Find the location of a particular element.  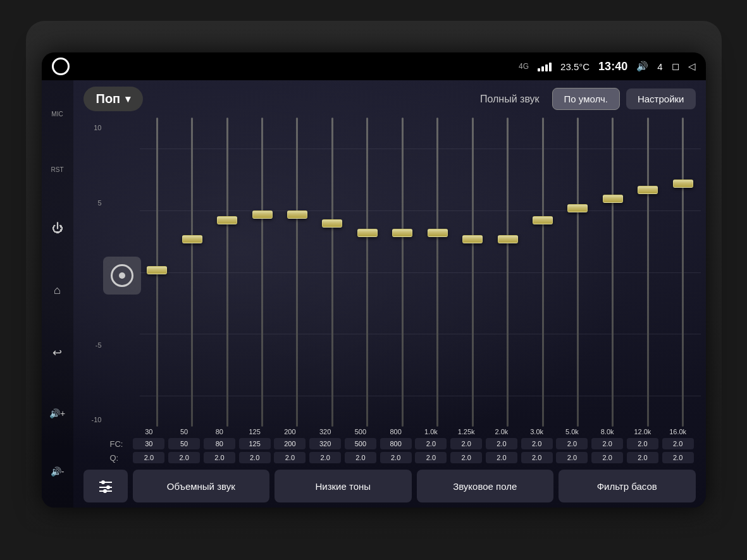

fc-val-1: 50 is located at coordinates (184, 444).